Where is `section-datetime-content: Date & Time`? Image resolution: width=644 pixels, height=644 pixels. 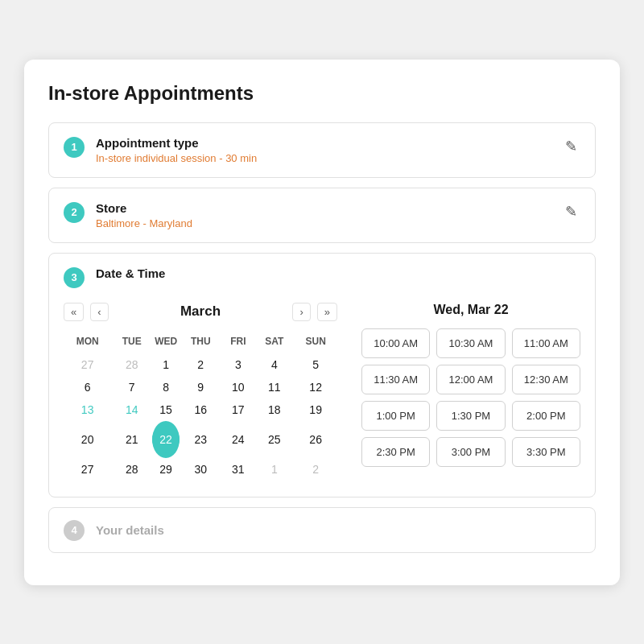
section-datetime-content: Date & Time is located at coordinates (130, 275).